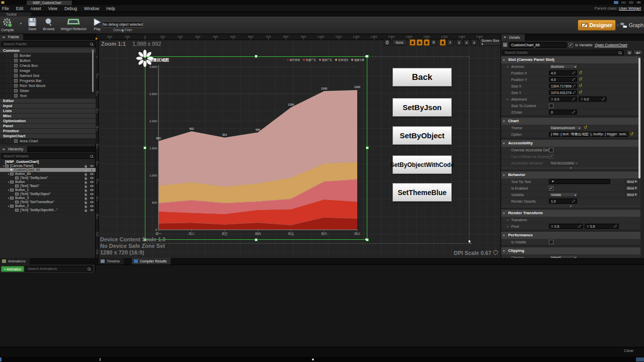  What do you see at coordinates (571, 235) in the screenshot?
I see `section-header: Performance` at bounding box center [571, 235].